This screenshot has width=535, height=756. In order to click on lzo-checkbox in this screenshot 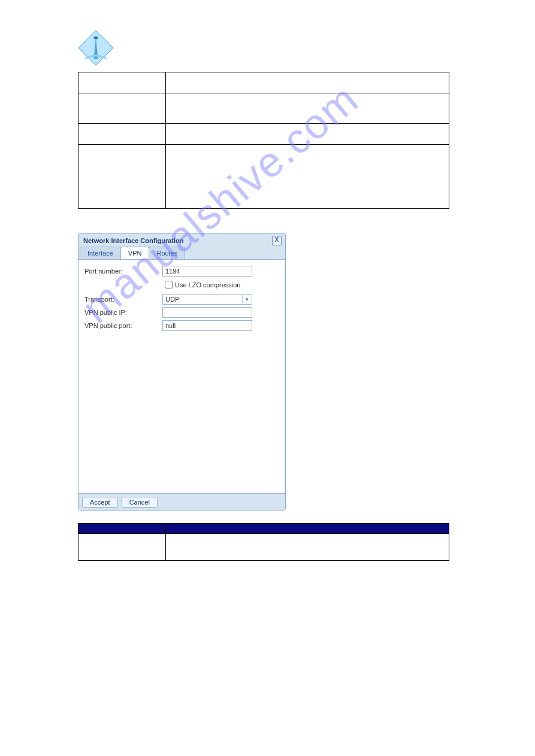, I will do `click(169, 285)`.